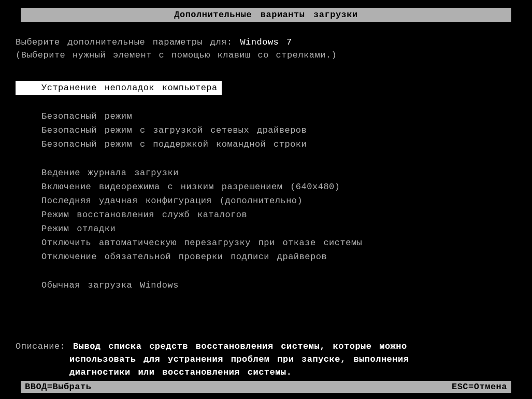  What do you see at coordinates (266, 201) in the screenshot?
I see `menu-item-last-known-good: Последняя удачная конфигурация (дополнит…` at bounding box center [266, 201].